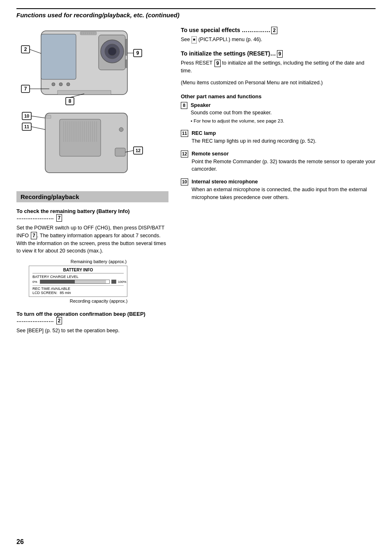 This screenshot has width=392, height=558. I want to click on special-effects-heading: To use special effects ……………2, so click(278, 30).